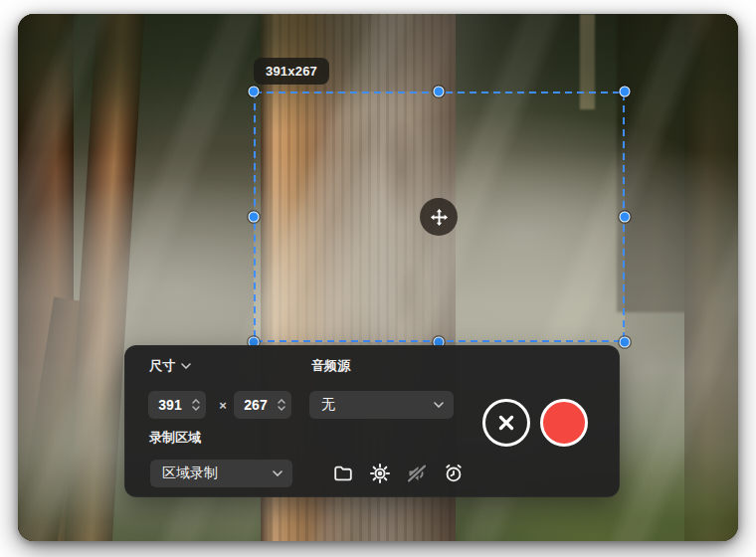 Image resolution: width=756 pixels, height=557 pixels. I want to click on resize-handle-top-right, so click(625, 92).